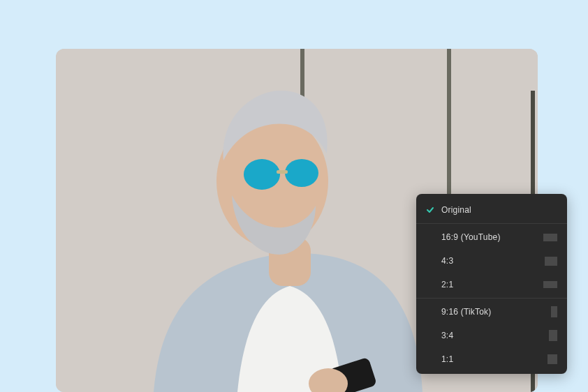 This screenshot has height=392, width=588. Describe the element at coordinates (447, 336) in the screenshot. I see `aspect-ratio-label: 3:4` at that location.